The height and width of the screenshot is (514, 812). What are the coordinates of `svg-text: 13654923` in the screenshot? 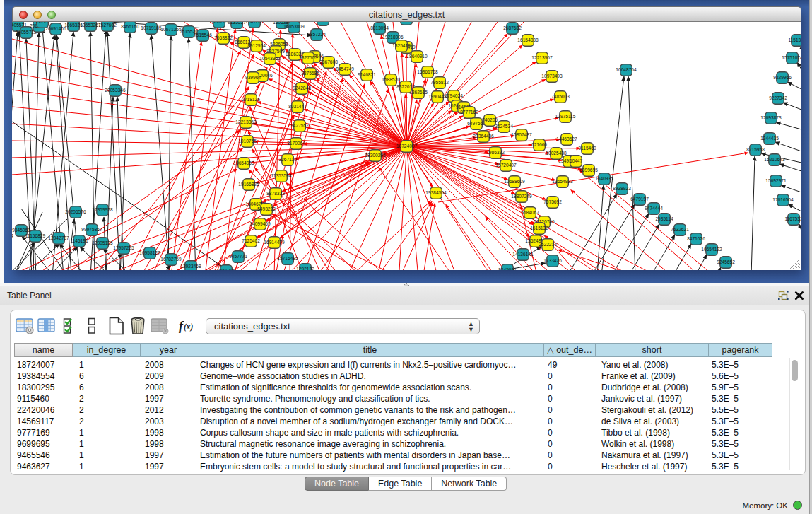 It's located at (563, 181).